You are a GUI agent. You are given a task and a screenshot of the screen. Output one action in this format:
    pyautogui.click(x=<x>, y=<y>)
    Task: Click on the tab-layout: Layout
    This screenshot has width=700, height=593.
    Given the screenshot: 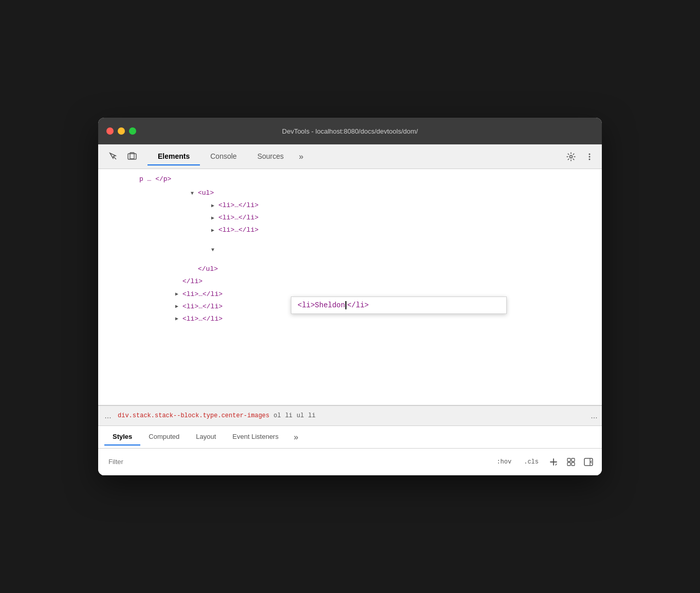 What is the action you would take?
    pyautogui.click(x=206, y=437)
    